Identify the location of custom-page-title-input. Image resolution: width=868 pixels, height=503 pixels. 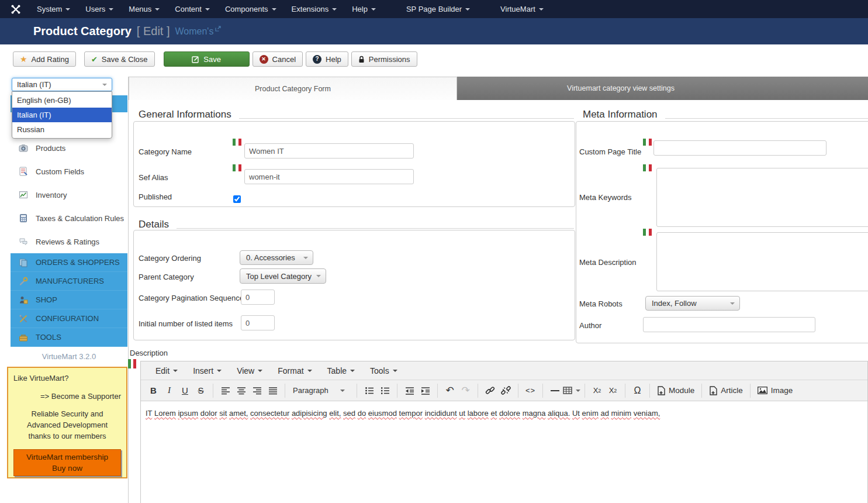
(740, 148).